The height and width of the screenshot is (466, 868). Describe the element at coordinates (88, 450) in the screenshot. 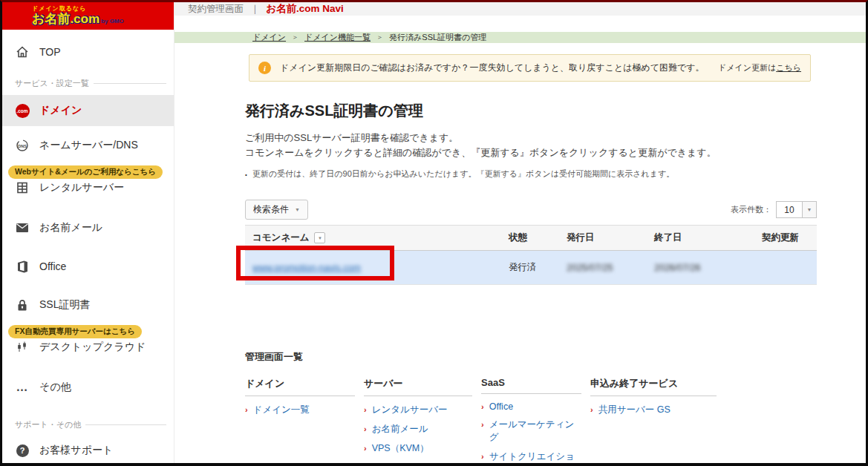

I see `sidebar-item-customer-support: ? お客様サポート` at that location.